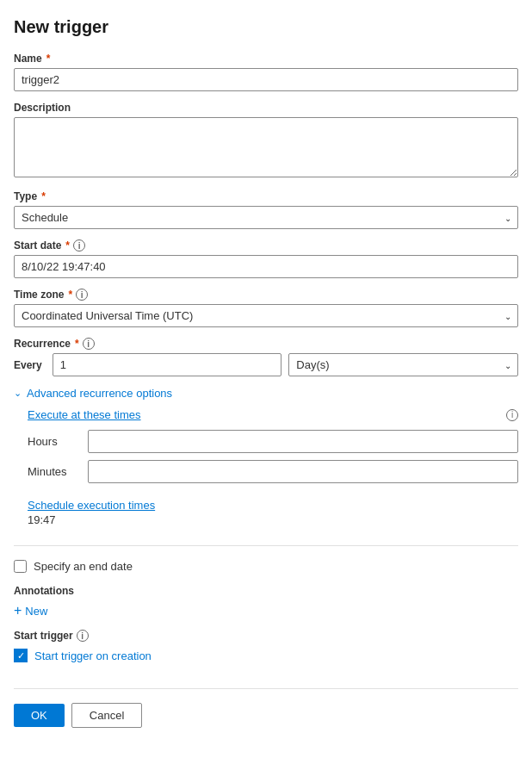  What do you see at coordinates (79, 245) in the screenshot?
I see `start-date-info-icon: i` at bounding box center [79, 245].